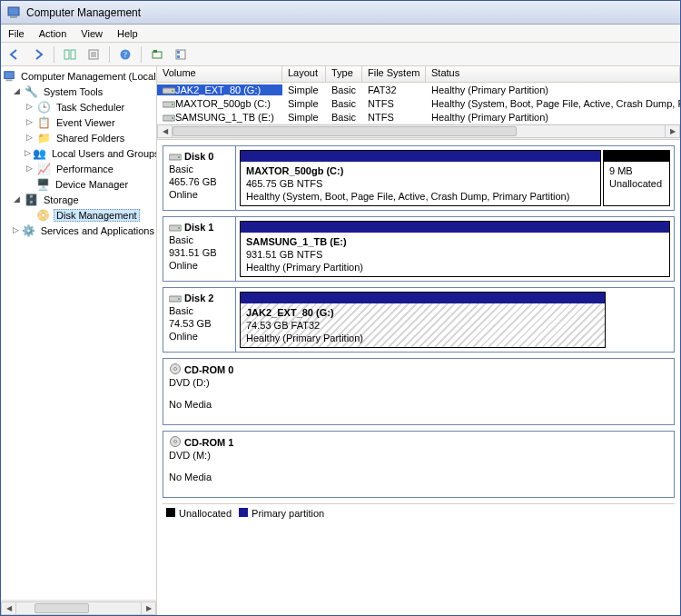 This screenshot has height=616, width=681. Describe the element at coordinates (80, 76) in the screenshot. I see `tree-root: Computer Management (Local` at that location.